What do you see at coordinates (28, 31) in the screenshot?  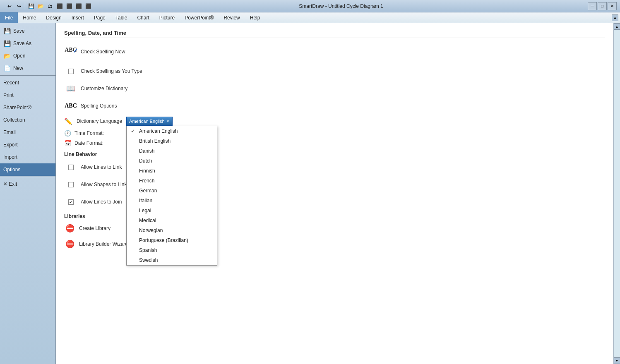 I see `sidebar-item-save: 💾 Save` at bounding box center [28, 31].